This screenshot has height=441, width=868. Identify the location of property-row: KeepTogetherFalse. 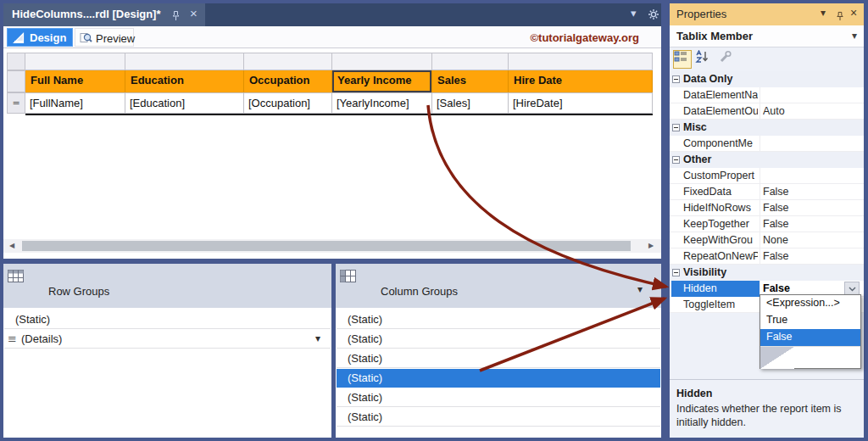
(766, 224).